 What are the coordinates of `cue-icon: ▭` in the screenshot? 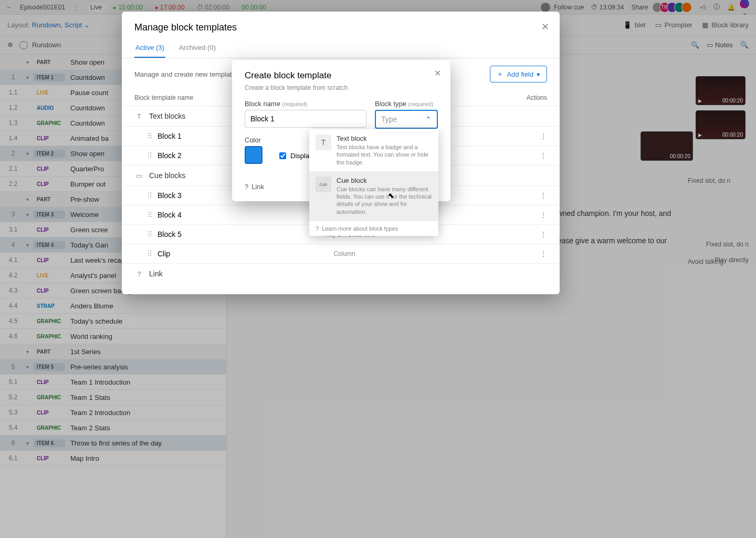 It's located at (139, 175).